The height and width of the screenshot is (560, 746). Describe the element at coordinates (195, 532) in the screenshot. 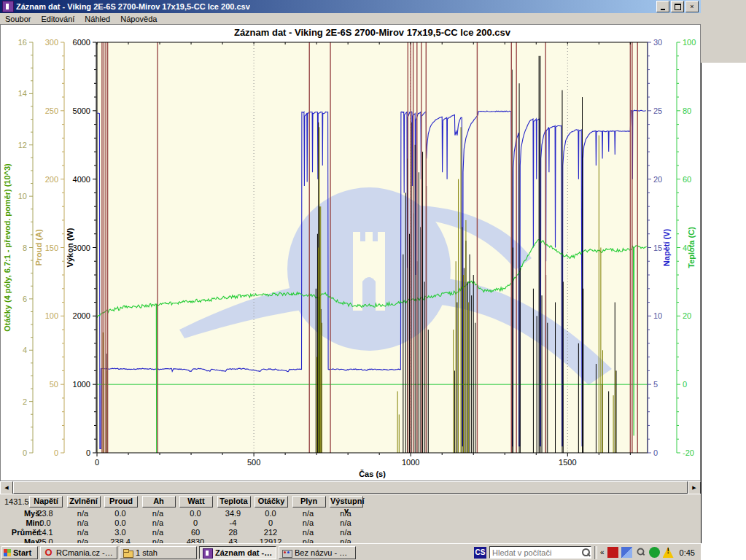

I see `stat-value: 60` at that location.